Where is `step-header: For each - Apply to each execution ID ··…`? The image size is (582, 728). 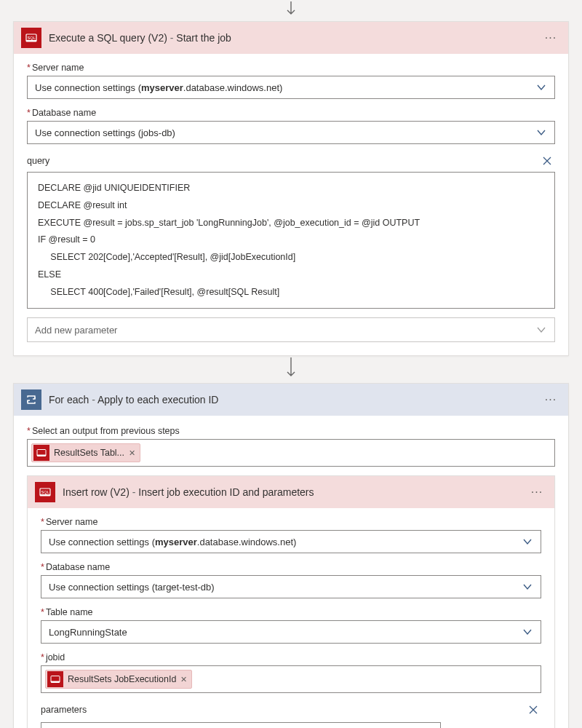
step-header: For each - Apply to each execution ID ··… is located at coordinates (291, 400).